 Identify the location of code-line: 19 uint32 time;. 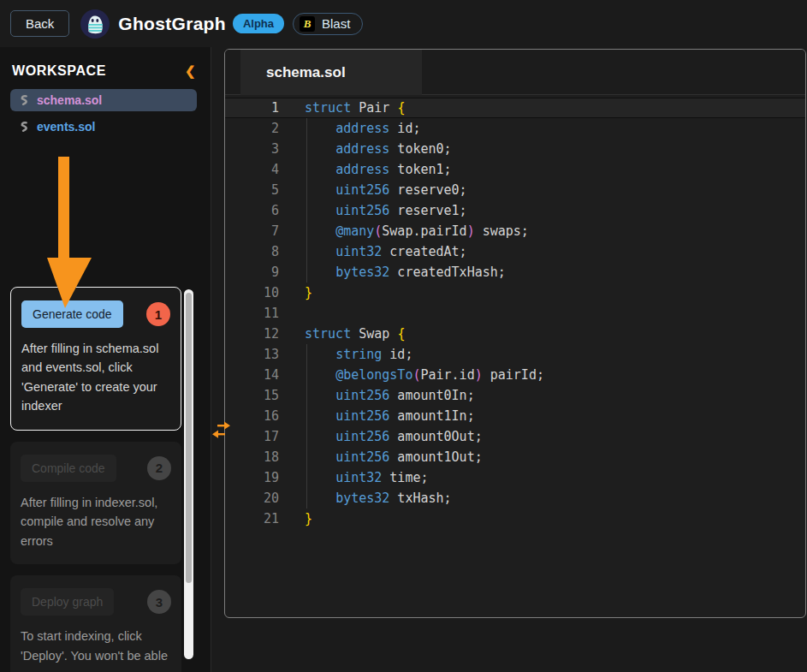
(515, 478).